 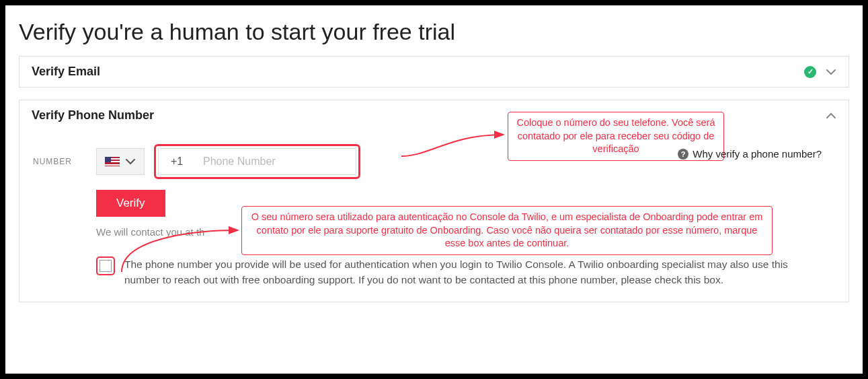 I want to click on verify-phone-header: Verify Phone Number, so click(x=434, y=116).